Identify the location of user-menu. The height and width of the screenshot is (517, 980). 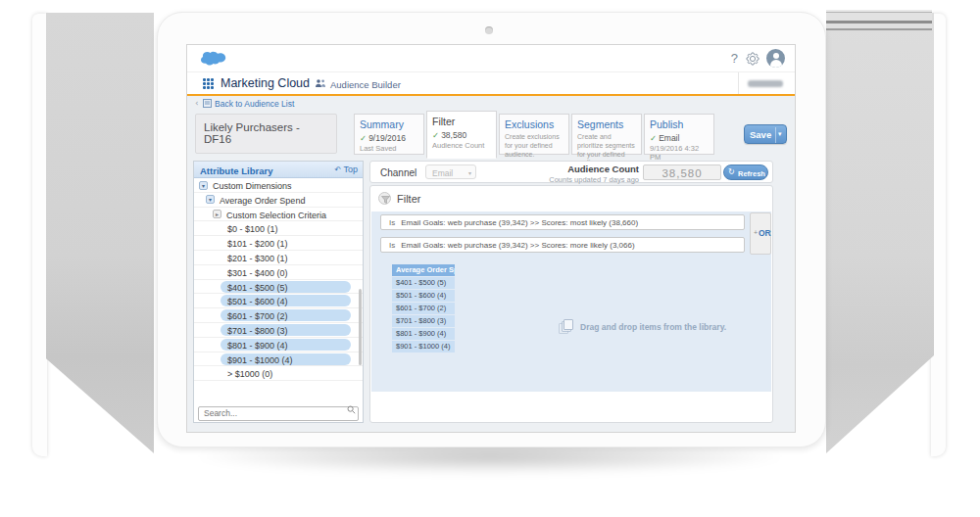
(766, 83).